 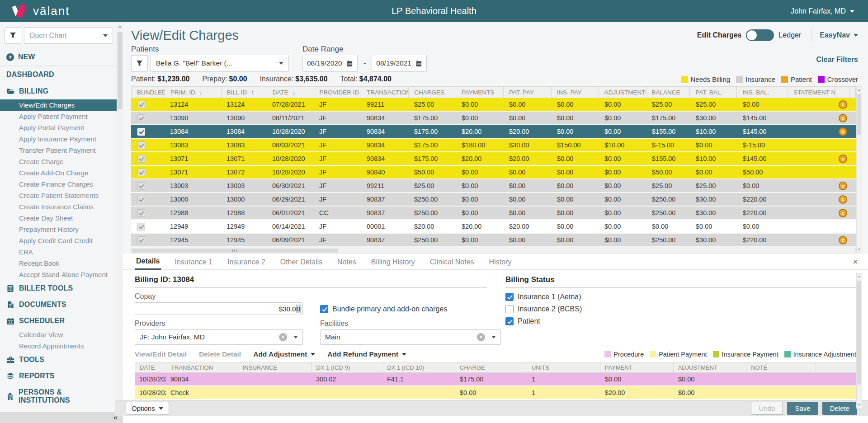 I want to click on column-header-bundled: BUNDLED?, so click(x=148, y=92).